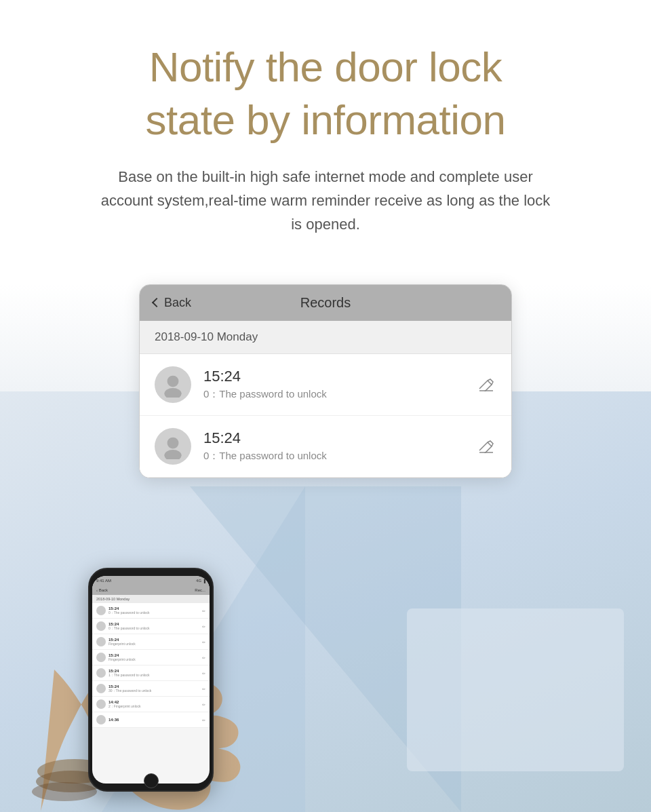  I want to click on phone-record-desc-6: 30：The password to unlock, so click(155, 691).